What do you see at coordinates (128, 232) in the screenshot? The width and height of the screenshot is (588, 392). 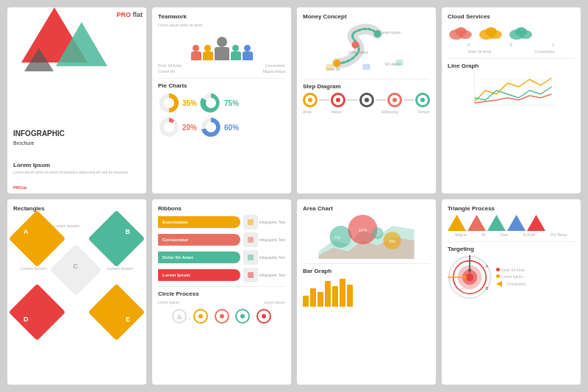 I see `label-b: B` at bounding box center [128, 232].